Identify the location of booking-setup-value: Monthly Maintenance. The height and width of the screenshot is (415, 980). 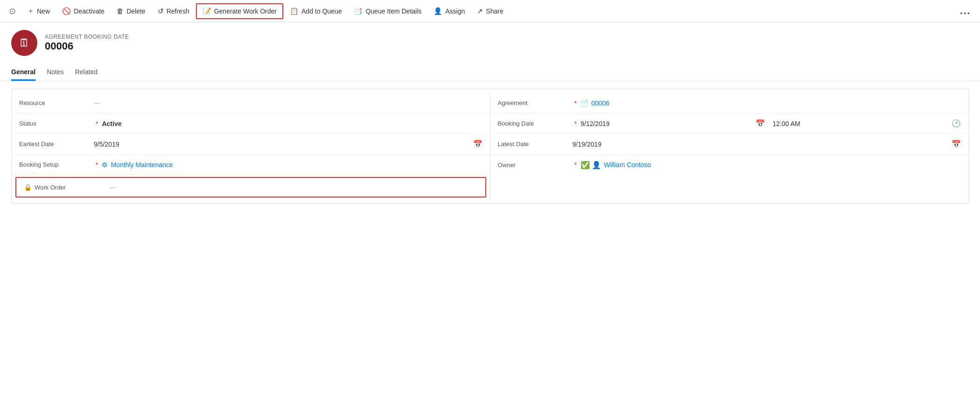
(296, 165).